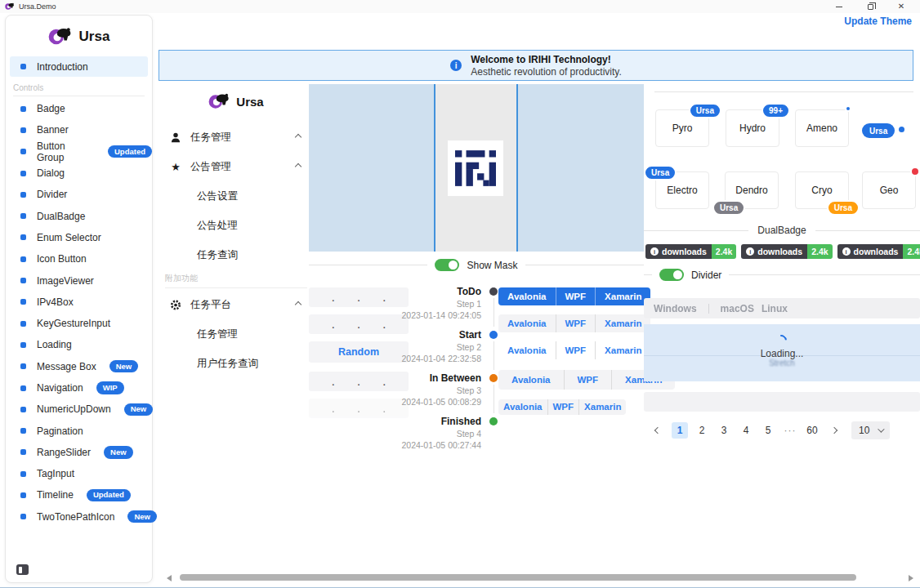 This screenshot has height=588, width=920. Describe the element at coordinates (236, 255) in the screenshot. I see `menu-item-task-query: 任务查询` at that location.